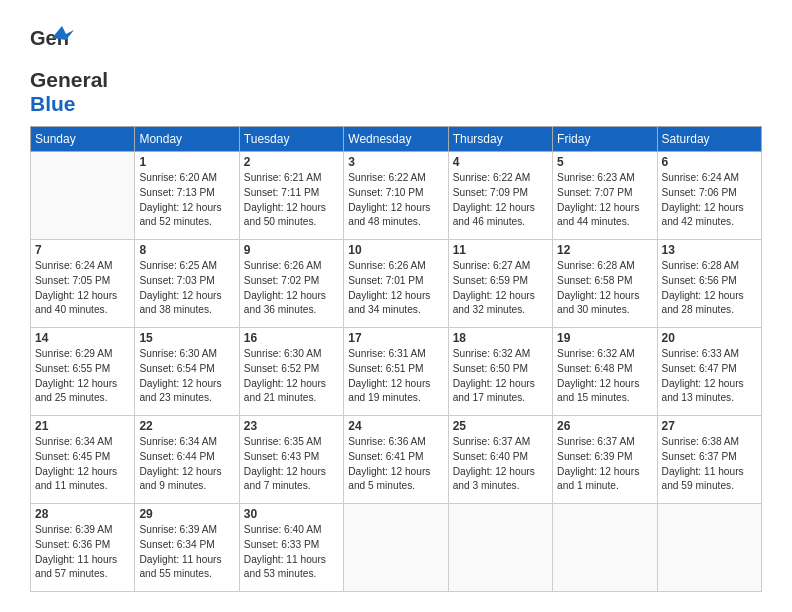 This screenshot has height=612, width=792. Describe the element at coordinates (396, 426) in the screenshot. I see `day-number: 24` at that location.